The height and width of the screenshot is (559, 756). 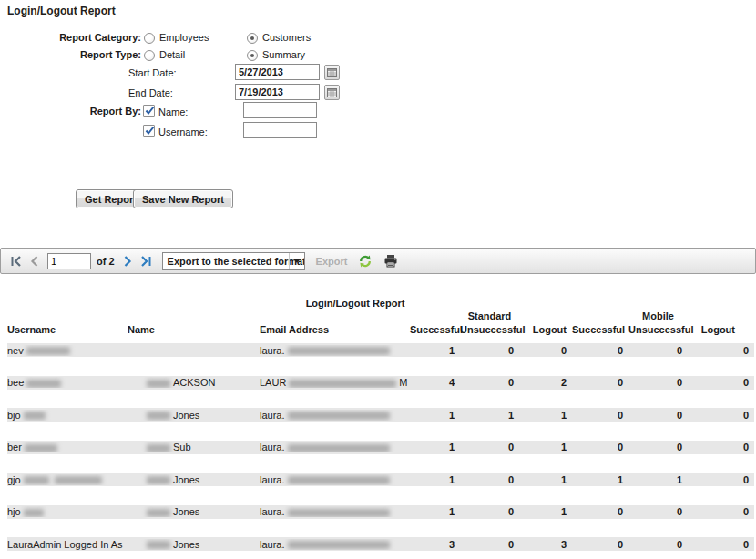 What do you see at coordinates (332, 93) in the screenshot?
I see `end-date-calendar-button` at bounding box center [332, 93].